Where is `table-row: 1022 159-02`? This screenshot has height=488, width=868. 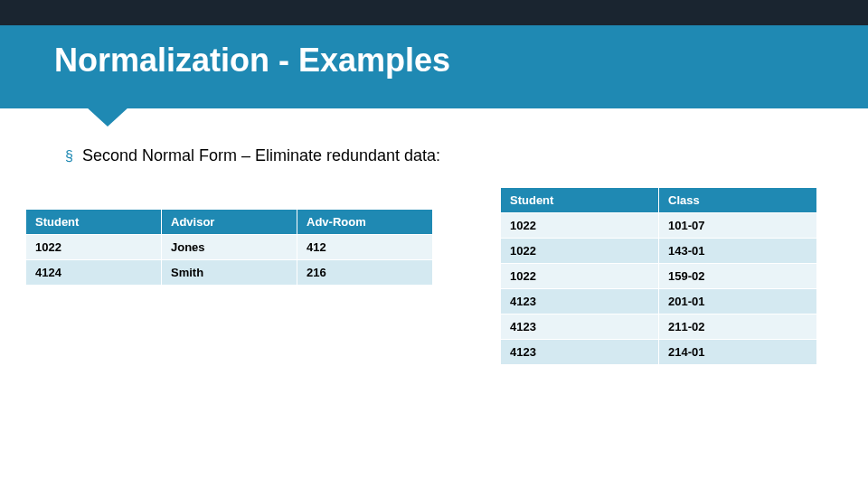
table-row: 1022 159-02 is located at coordinates (659, 277).